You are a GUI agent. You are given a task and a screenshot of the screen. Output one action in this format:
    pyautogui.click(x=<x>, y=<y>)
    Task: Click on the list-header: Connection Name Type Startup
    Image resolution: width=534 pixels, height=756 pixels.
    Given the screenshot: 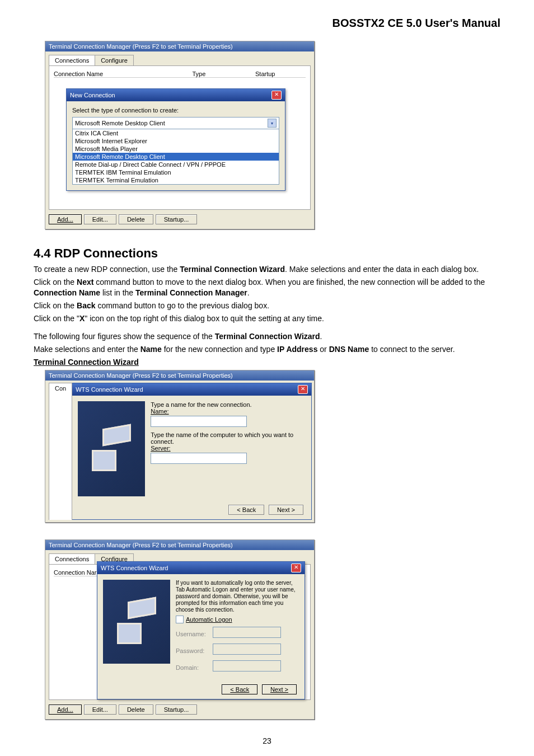 What is the action you would take?
    pyautogui.click(x=180, y=74)
    